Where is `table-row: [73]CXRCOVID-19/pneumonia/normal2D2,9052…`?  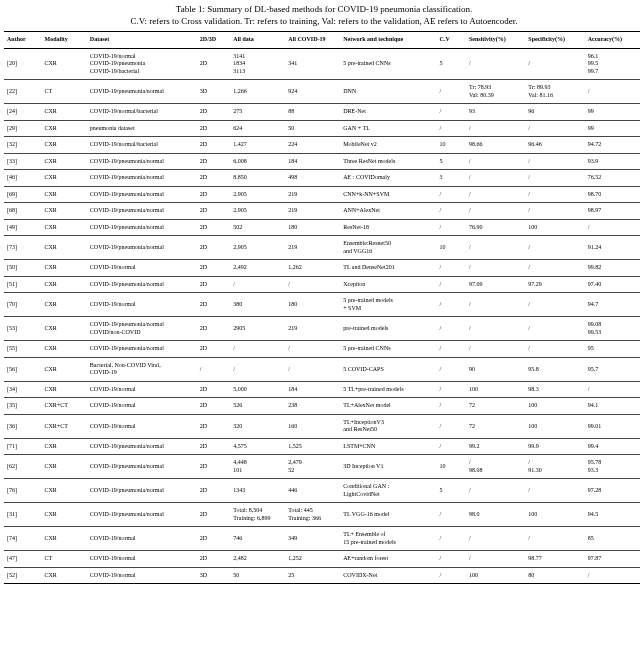 table-row: [73]CXRCOVID-19/pneumonia/normal2D2,9052… is located at coordinates (322, 248).